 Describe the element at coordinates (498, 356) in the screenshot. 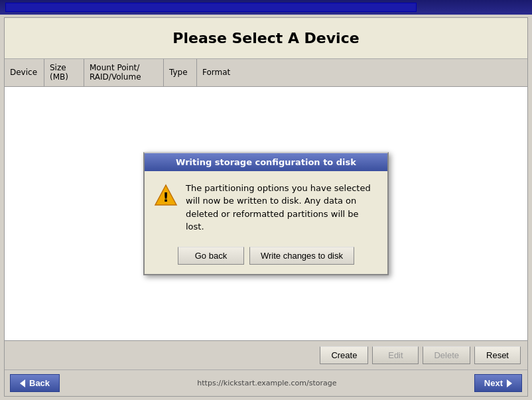

I see `reset-button: Reset` at that location.